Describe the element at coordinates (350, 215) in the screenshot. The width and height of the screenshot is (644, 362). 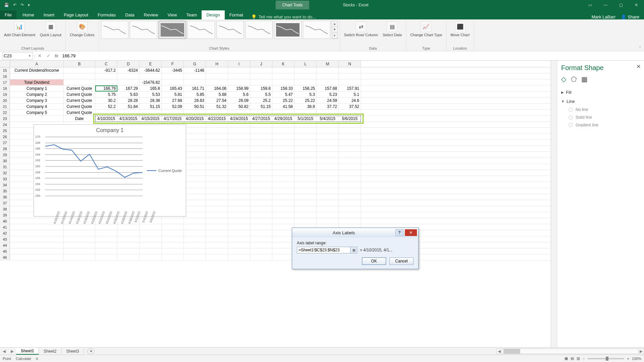
I see `cell-N39` at that location.